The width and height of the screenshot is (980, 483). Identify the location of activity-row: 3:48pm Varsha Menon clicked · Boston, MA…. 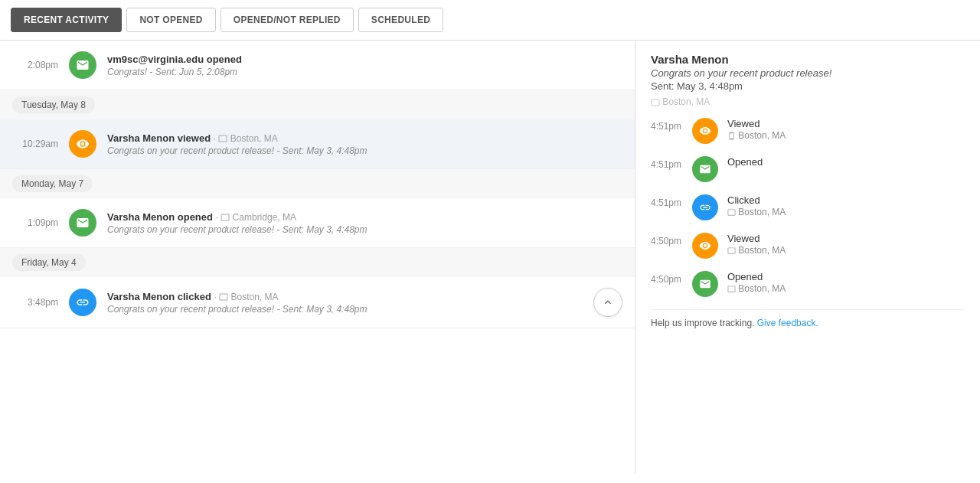
(317, 303).